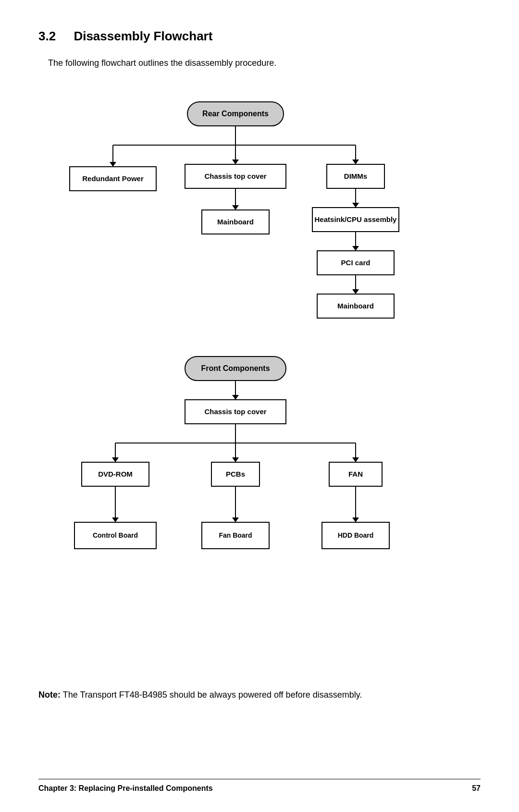  I want to click on footer-right: 57, so click(476, 788).